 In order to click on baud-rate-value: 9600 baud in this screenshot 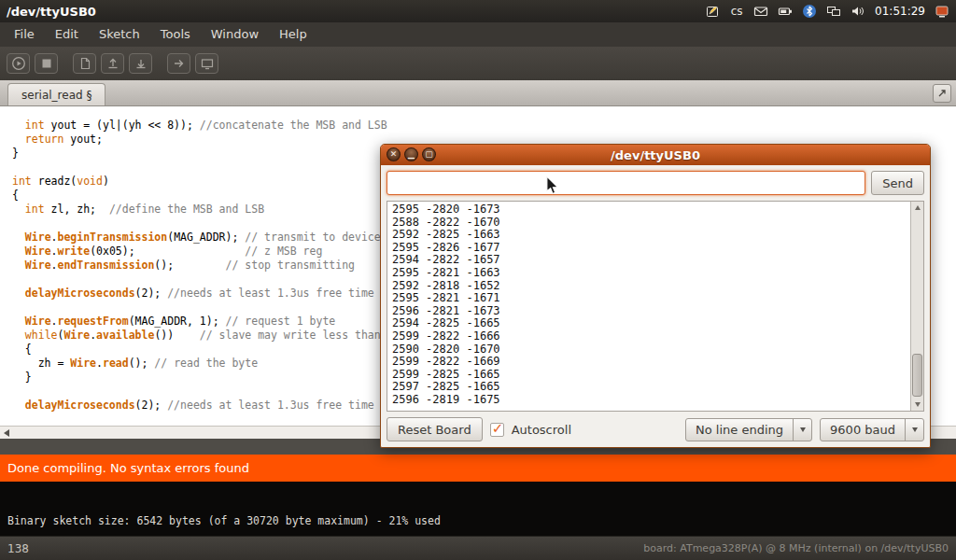, I will do `click(863, 429)`.